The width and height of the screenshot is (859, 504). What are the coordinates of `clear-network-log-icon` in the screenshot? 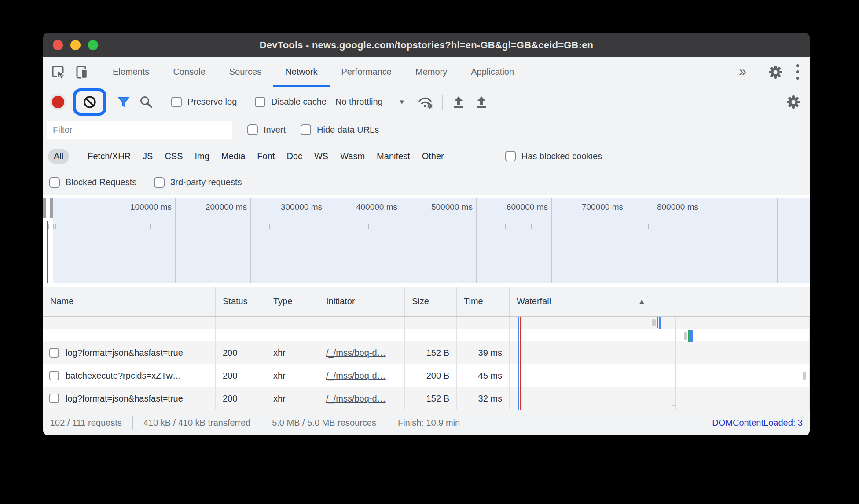 It's located at (90, 102).